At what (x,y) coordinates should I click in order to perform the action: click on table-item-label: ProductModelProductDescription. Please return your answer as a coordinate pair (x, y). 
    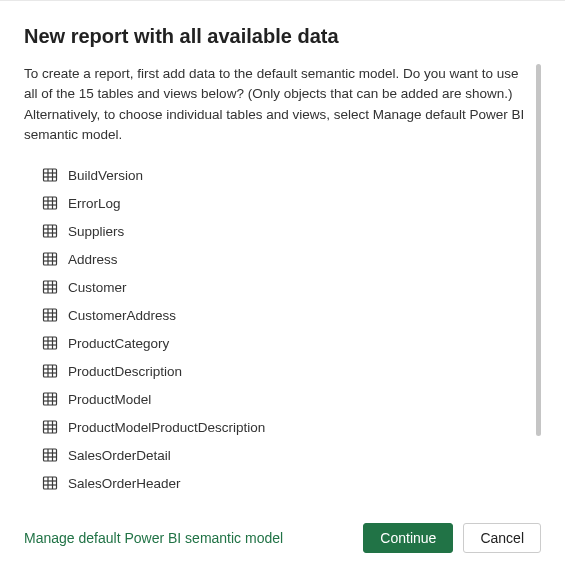
    Looking at the image, I should click on (166, 428).